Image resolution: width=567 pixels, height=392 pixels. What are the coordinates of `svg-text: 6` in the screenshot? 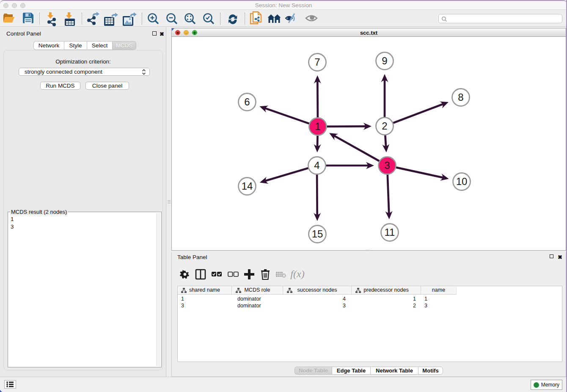 It's located at (247, 102).